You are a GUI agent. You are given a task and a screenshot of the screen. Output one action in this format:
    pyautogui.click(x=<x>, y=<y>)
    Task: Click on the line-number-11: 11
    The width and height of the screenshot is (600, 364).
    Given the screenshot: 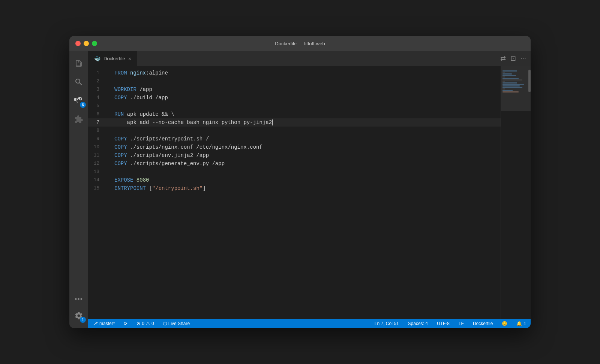 What is the action you would take?
    pyautogui.click(x=98, y=155)
    